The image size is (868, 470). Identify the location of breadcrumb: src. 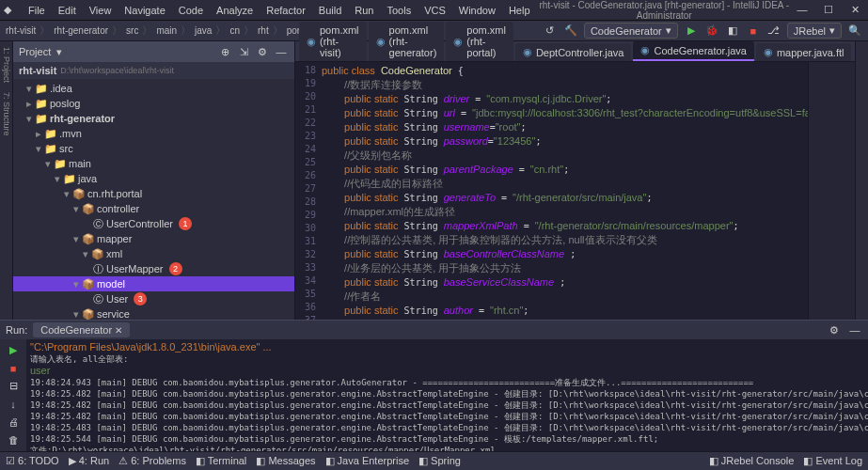
(132, 30).